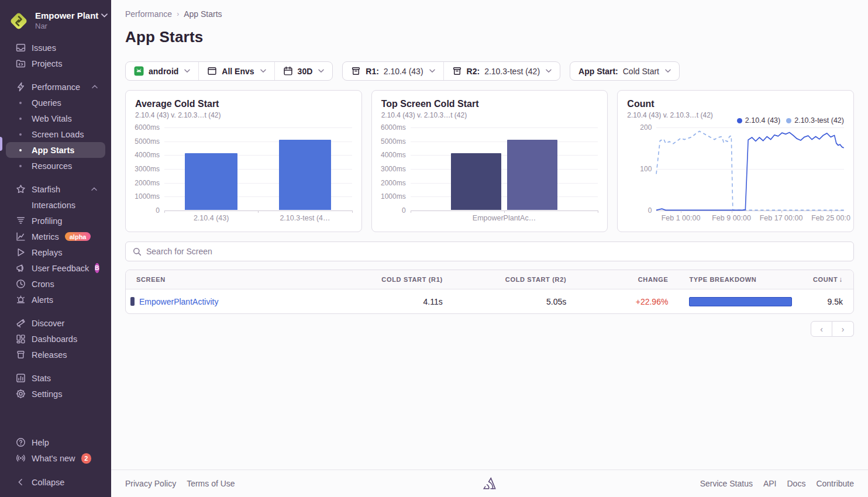  Describe the element at coordinates (835, 484) in the screenshot. I see `footer-link-contribute: Contribute` at that location.